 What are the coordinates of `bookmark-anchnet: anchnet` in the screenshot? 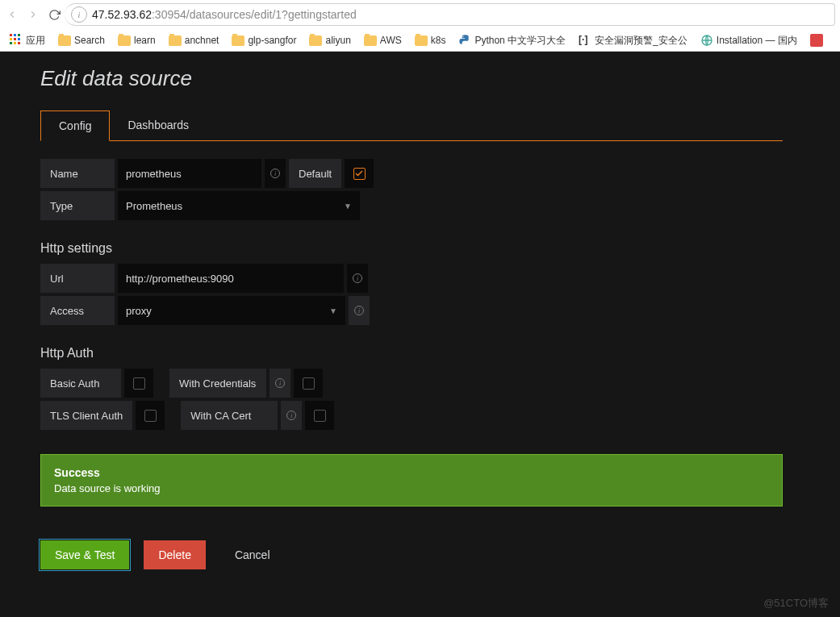 It's located at (194, 40).